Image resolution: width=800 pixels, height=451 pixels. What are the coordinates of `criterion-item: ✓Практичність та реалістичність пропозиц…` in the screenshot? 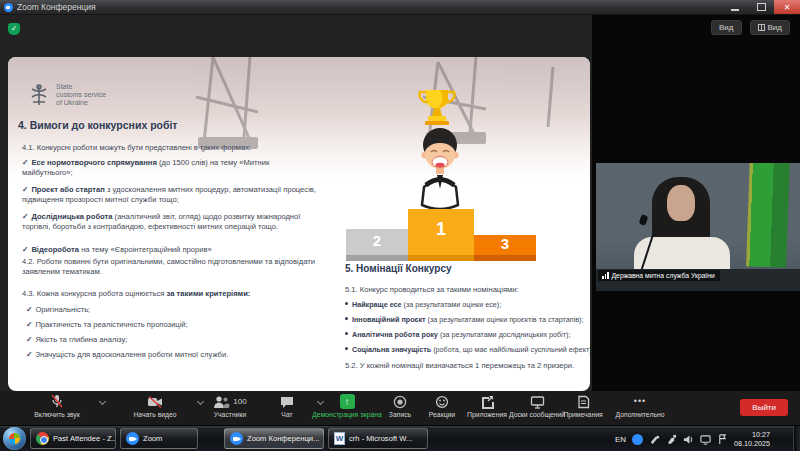 It's located at (173, 325).